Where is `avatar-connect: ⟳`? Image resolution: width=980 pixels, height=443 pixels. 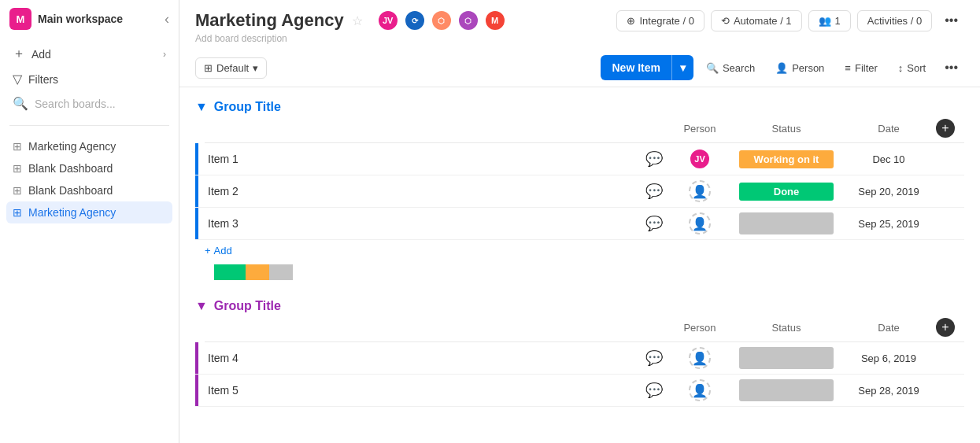 avatar-connect: ⟳ is located at coordinates (415, 20).